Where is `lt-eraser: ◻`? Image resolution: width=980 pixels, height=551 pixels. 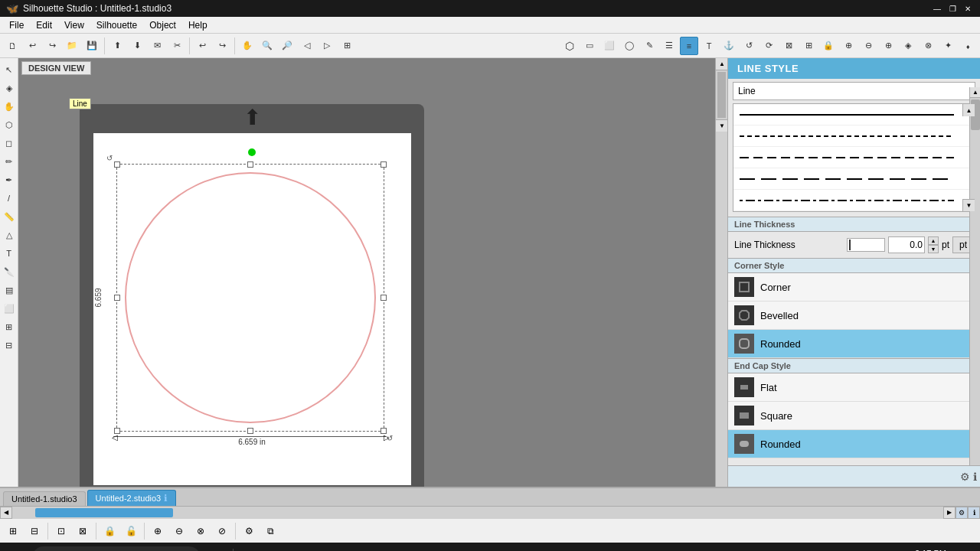 lt-eraser: ◻ is located at coordinates (9, 143).